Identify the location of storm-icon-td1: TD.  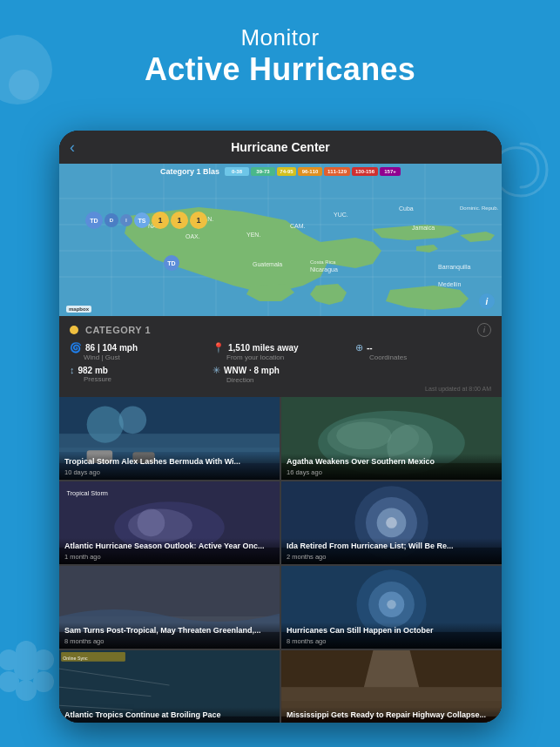
(94, 220).